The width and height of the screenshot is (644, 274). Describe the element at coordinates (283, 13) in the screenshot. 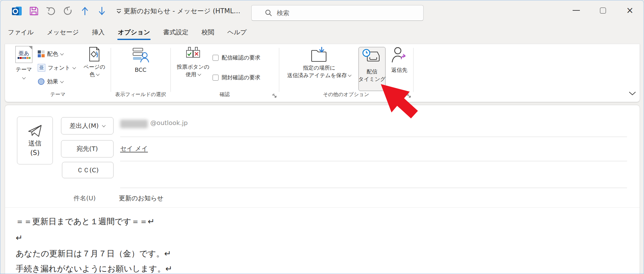

I see `search-placeholder: 検索` at that location.